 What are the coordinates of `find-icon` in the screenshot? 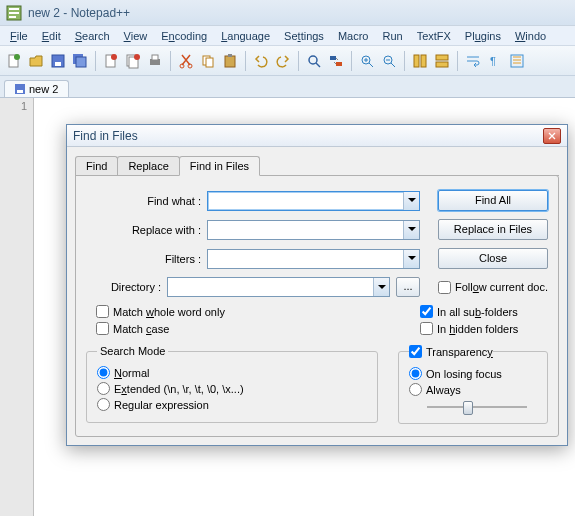 It's located at (314, 61).